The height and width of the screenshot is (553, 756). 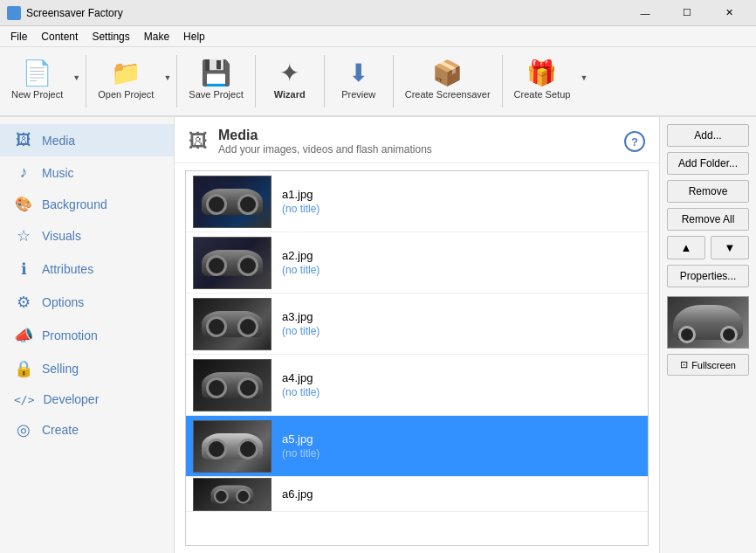 I want to click on close-button: ✕, so click(x=729, y=13).